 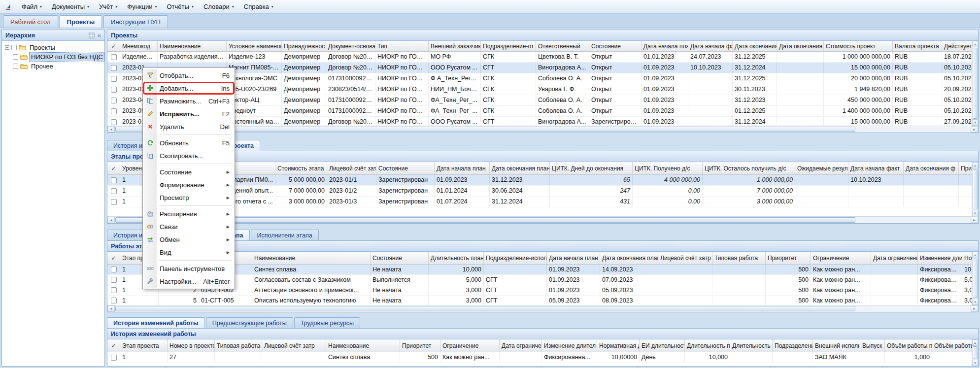 I want to click on tree-item: НИОКР по ГОЗ без НДС, so click(x=53, y=57).